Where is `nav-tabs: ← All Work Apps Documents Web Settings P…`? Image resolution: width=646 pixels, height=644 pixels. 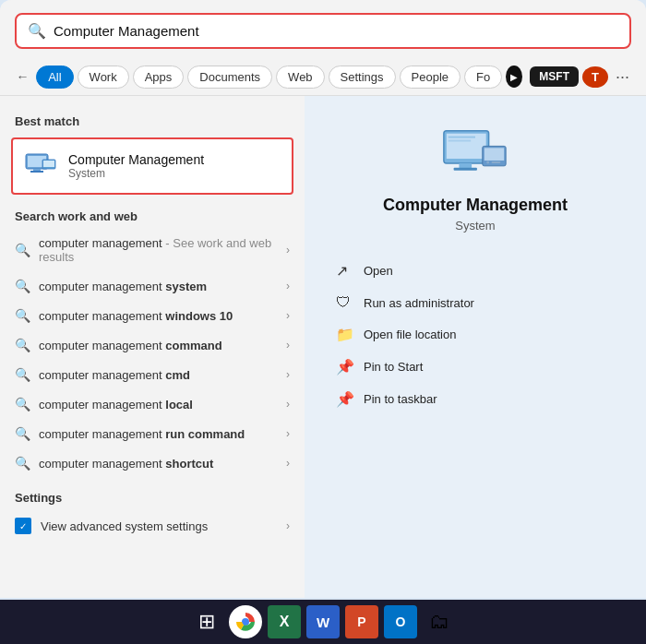
nav-tabs: ← All Work Apps Documents Web Settings P… is located at coordinates (323, 78).